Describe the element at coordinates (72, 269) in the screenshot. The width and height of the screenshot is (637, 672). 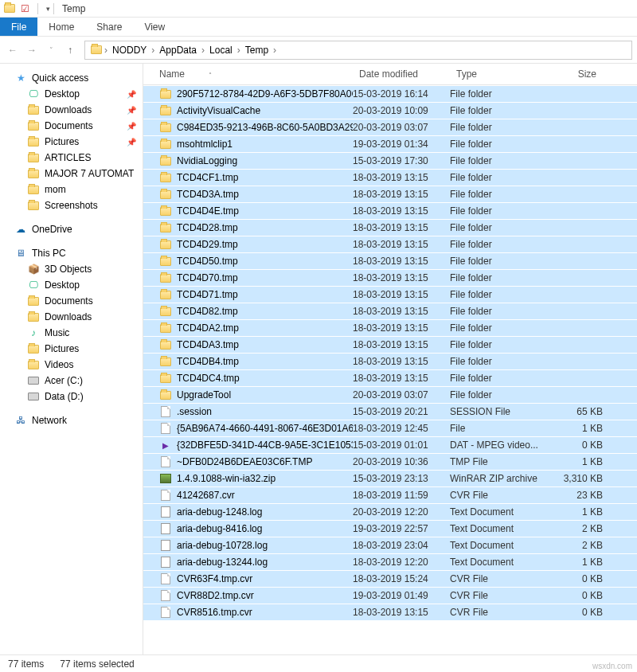
I see `sidebar-item: 📦3D Objects` at that location.